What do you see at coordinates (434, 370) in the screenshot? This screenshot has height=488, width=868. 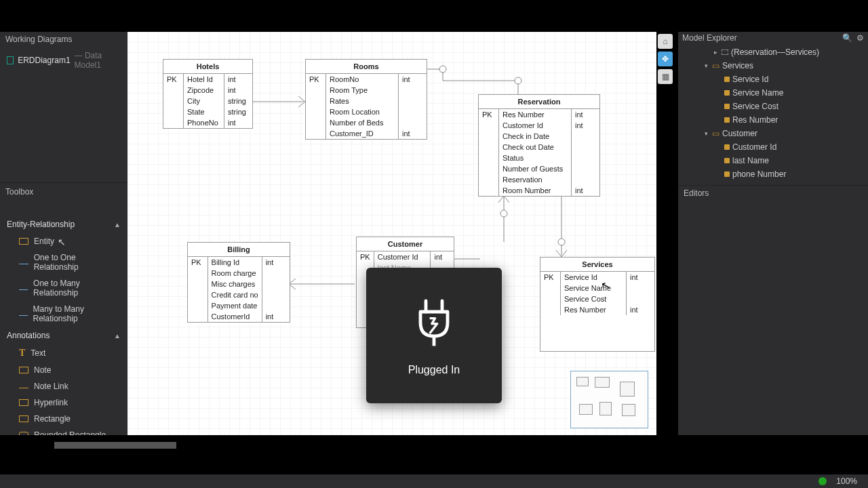 I see `overlay-text: Plugged In` at bounding box center [434, 370].